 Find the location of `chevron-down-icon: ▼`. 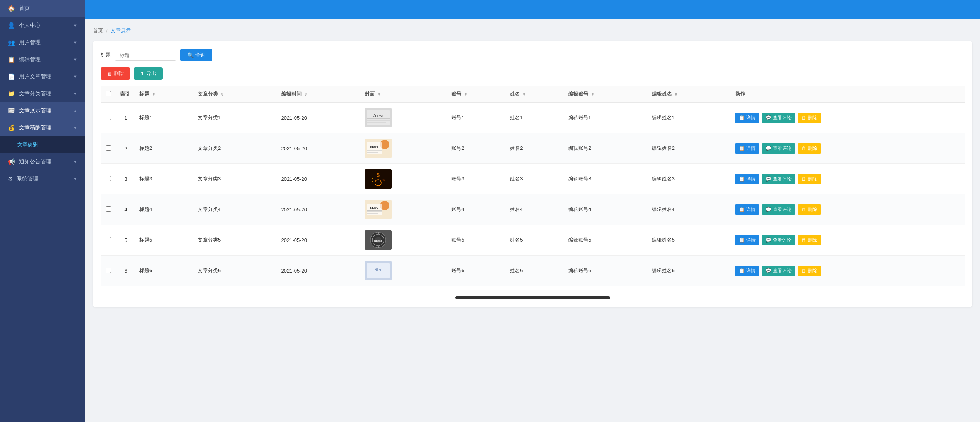

chevron-down-icon: ▼ is located at coordinates (75, 128).